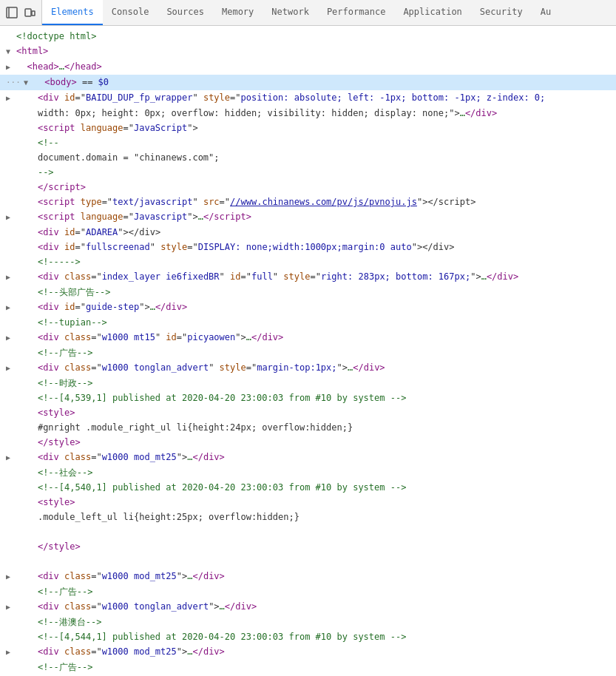 This screenshot has height=676, width=616. I want to click on line-comment-shehui: <!--社会-->, so click(308, 473).